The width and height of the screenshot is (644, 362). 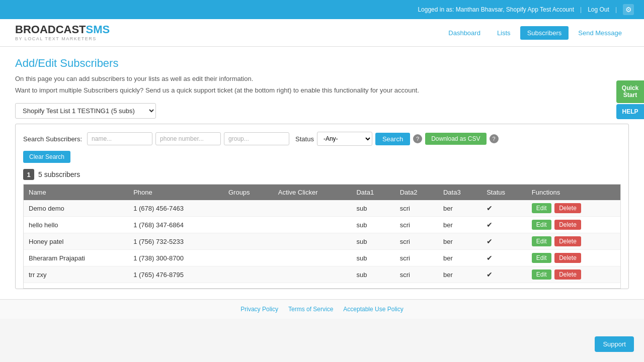 What do you see at coordinates (322, 174) in the screenshot?
I see `pagination-wrap: 1 5 subscribers` at bounding box center [322, 174].